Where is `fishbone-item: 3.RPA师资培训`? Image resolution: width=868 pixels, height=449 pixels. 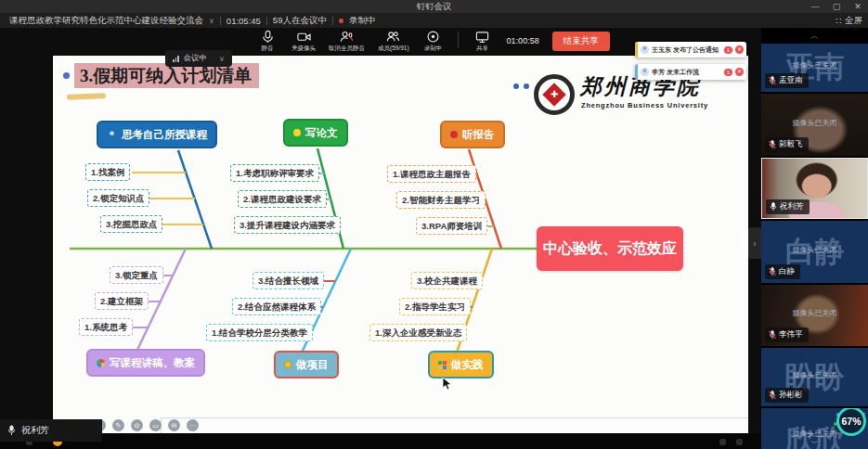
fishbone-item: 3.RPA师资培训 is located at coordinates (451, 226).